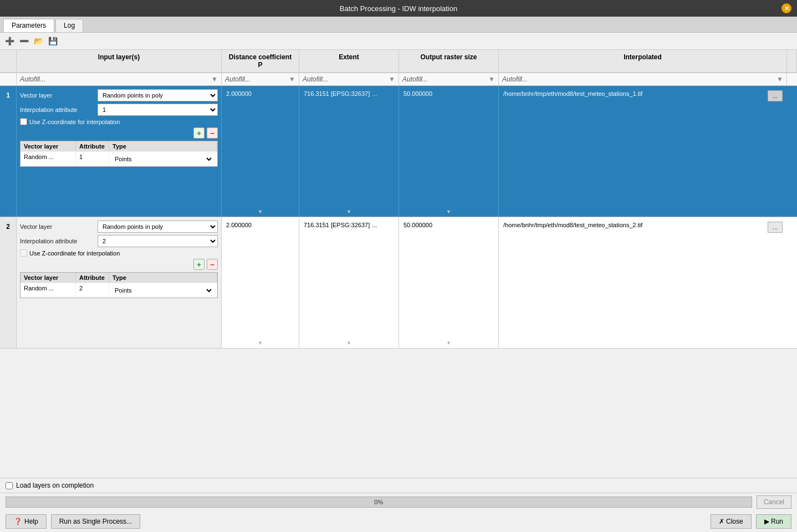 The width and height of the screenshot is (797, 532). What do you see at coordinates (260, 225) in the screenshot?
I see `row-2-distance-val: 2.000000` at bounding box center [260, 225].